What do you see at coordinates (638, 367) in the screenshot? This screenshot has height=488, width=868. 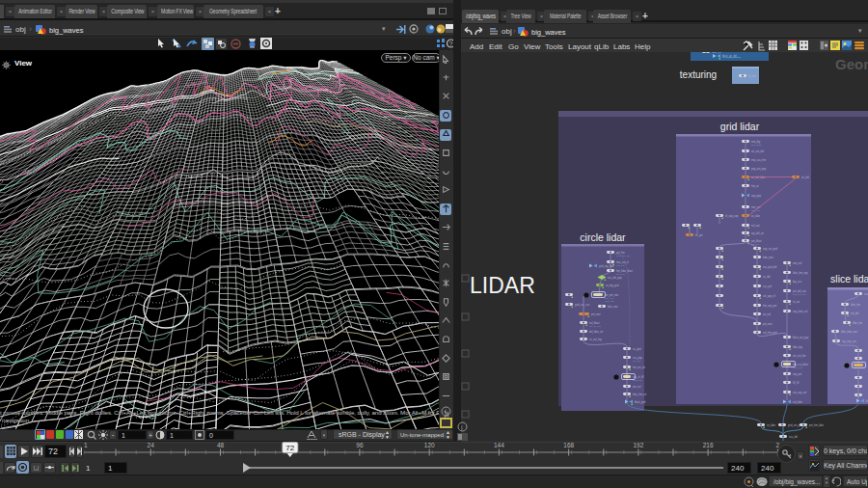 I see `svg-text: hm_set_atr` at bounding box center [638, 367].